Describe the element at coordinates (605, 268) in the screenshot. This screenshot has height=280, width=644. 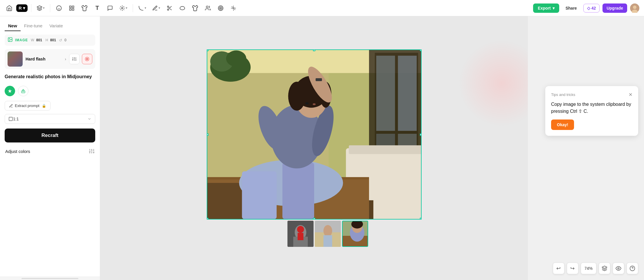
I see `layers-button` at that location.